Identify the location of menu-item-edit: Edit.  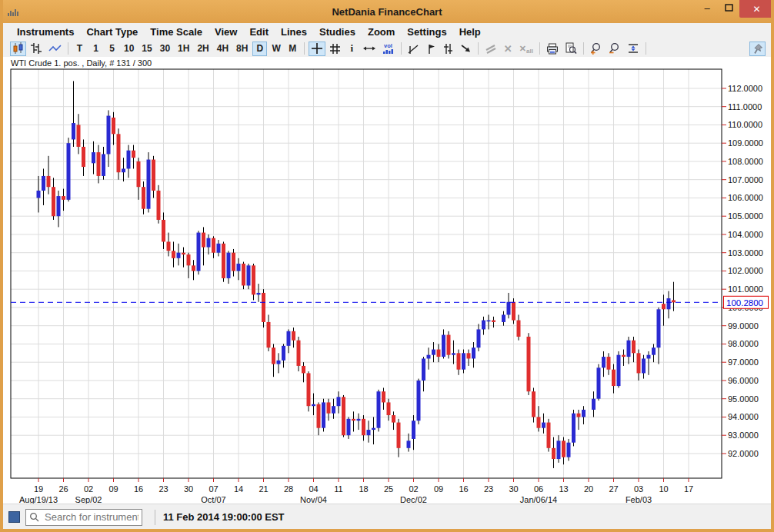
(259, 32).